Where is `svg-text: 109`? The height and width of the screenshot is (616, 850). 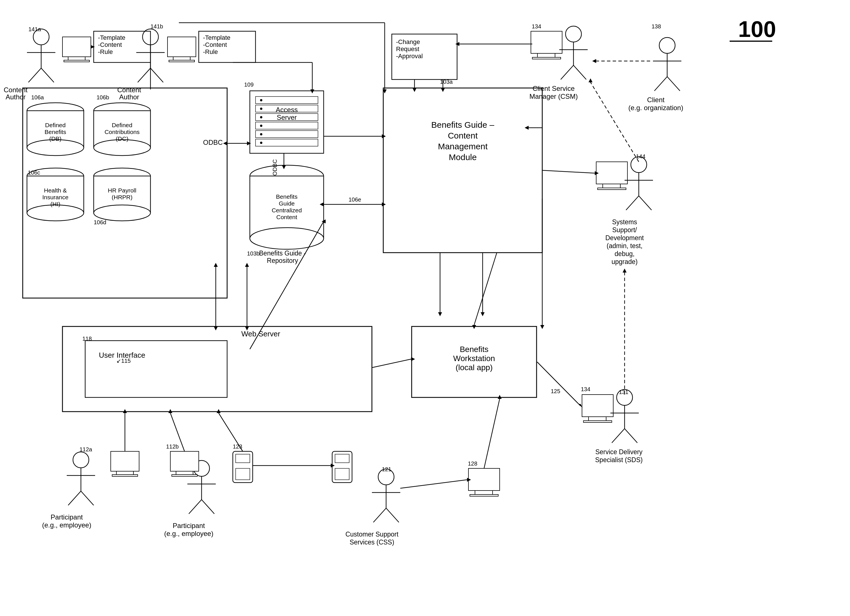 svg-text: 109 is located at coordinates (249, 85).